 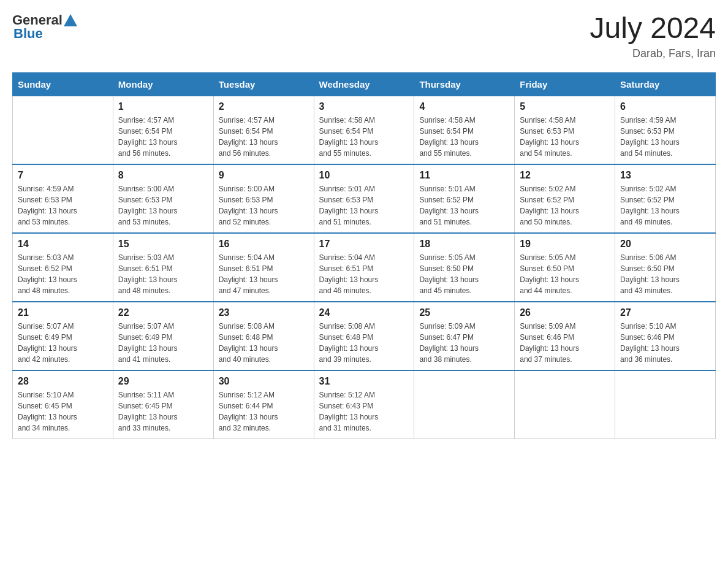 I want to click on day-number: 21, so click(x=63, y=313).